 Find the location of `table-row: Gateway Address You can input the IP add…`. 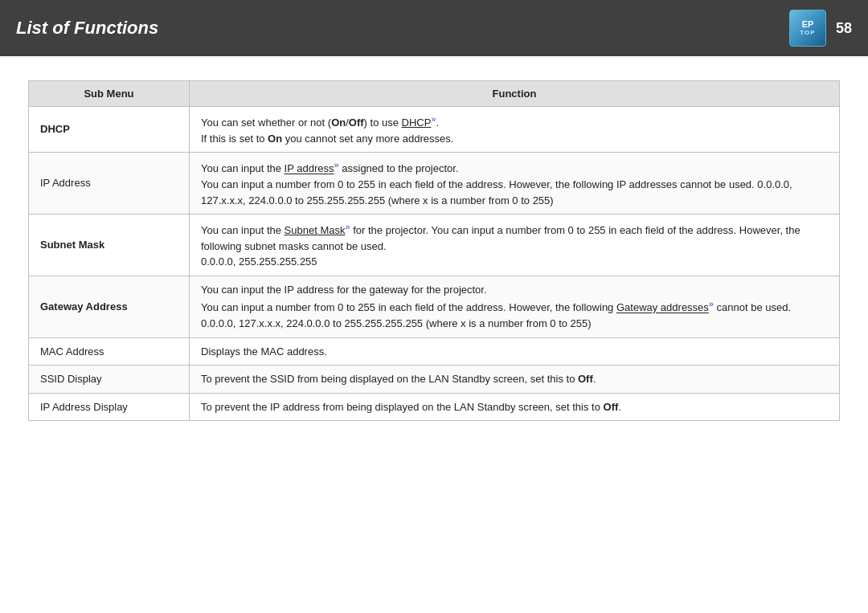

table-row: Gateway Address You can input the IP add… is located at coordinates (434, 307).